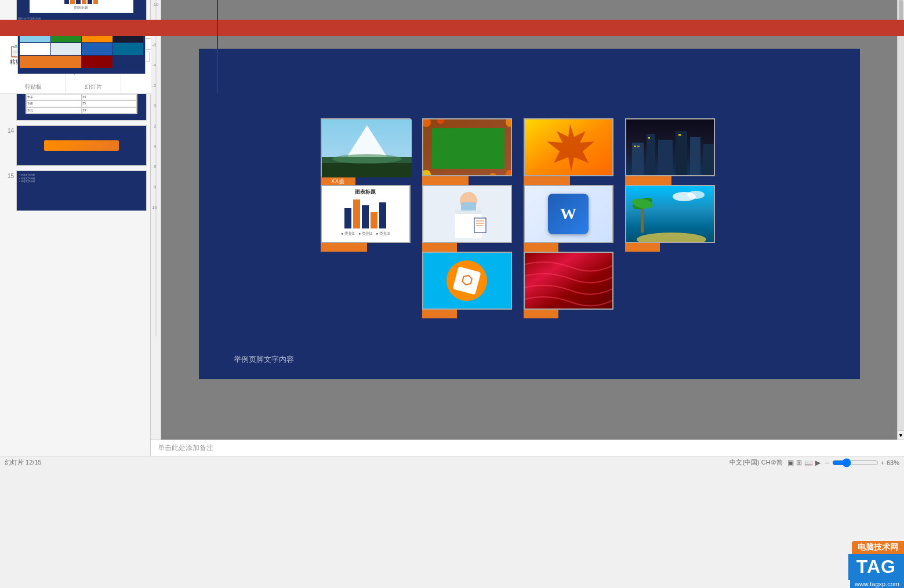 This screenshot has width=904, height=588. Describe the element at coordinates (23, 463) in the screenshot. I see `slide-count: 幻灯片 12/15` at that location.